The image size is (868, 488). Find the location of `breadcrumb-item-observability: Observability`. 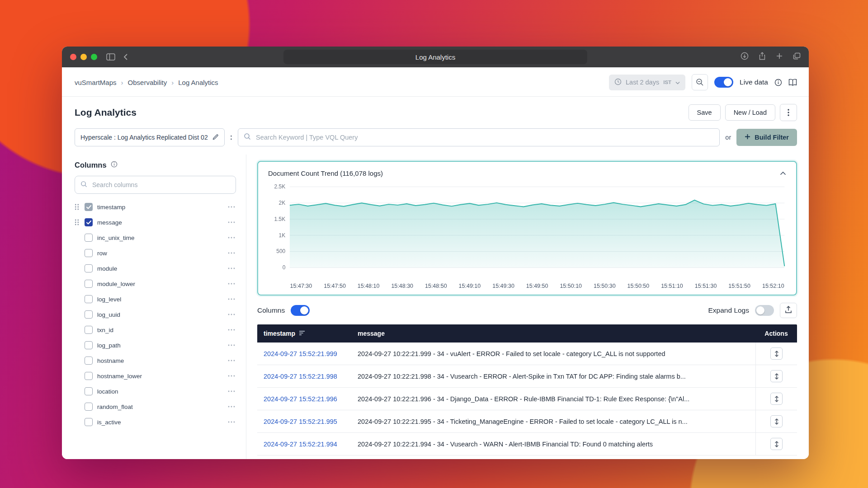

breadcrumb-item-observability: Observability is located at coordinates (147, 82).